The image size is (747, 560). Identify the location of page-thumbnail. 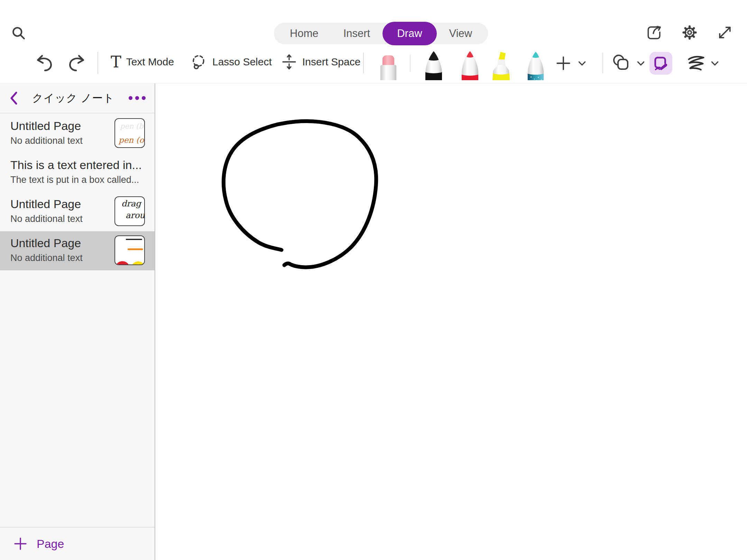
(130, 250).